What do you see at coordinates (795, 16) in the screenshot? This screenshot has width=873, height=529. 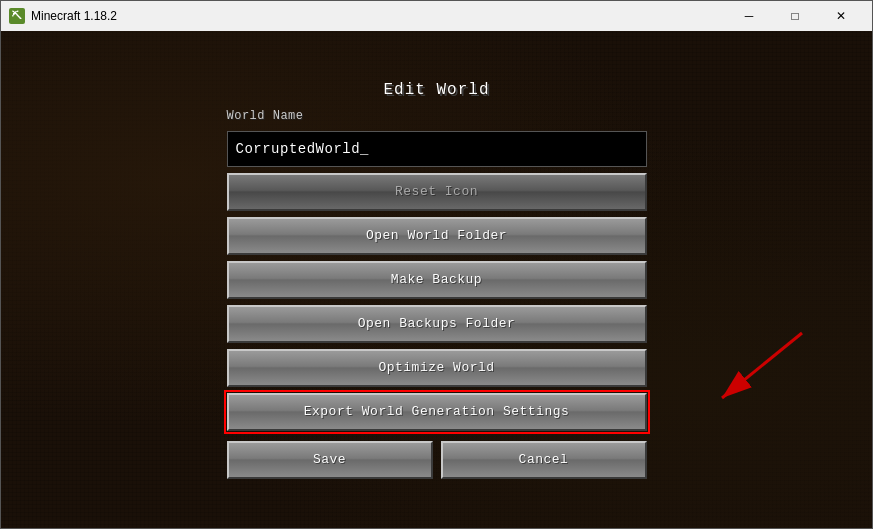 I see `window-controls: ─ □ ✕` at bounding box center [795, 16].